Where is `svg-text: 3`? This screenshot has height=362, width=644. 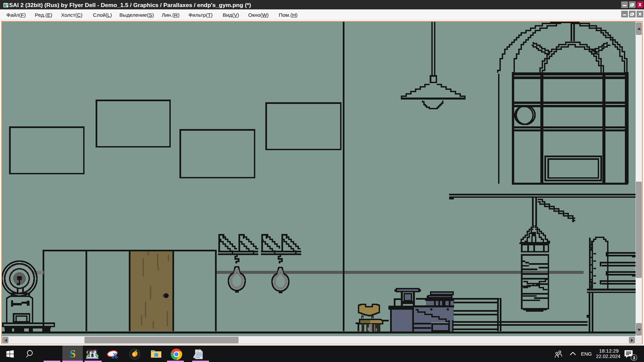
svg-text: 3 is located at coordinates (634, 358).